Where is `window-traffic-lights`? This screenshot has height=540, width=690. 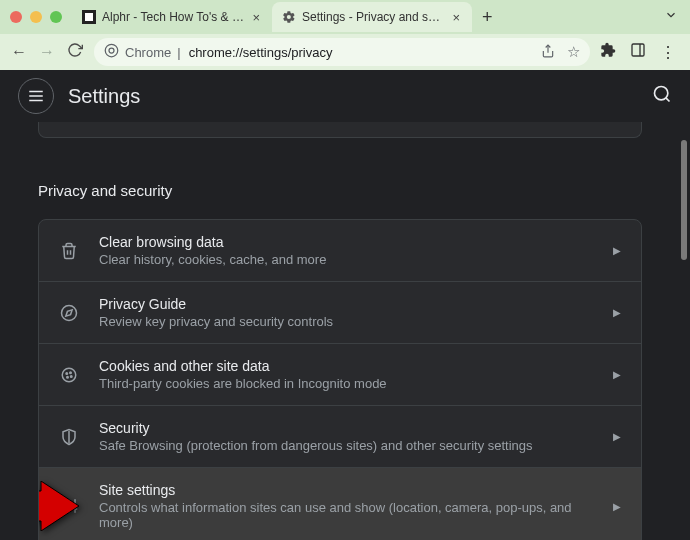
window-traffic-lights is located at coordinates (41, 17).